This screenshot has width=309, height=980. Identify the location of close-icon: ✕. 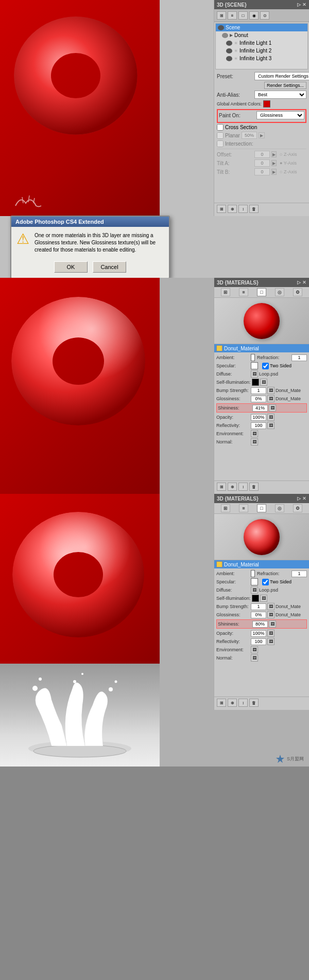
(304, 5).